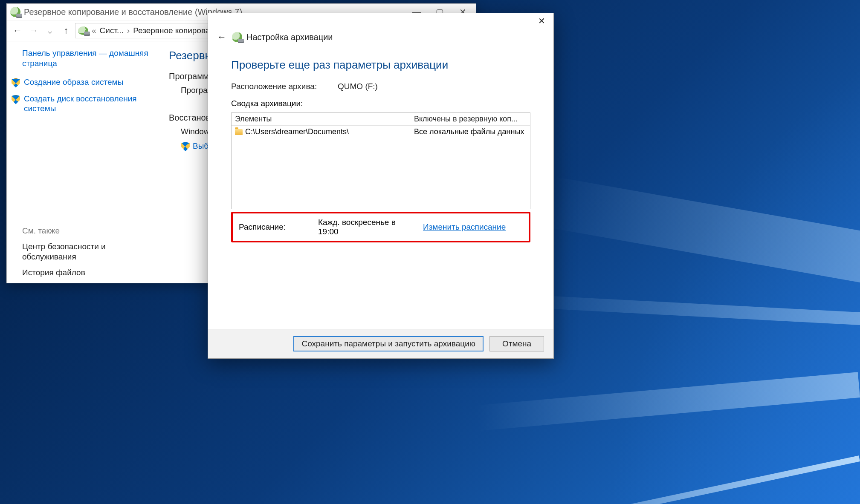 This screenshot has height=504, width=860. What do you see at coordinates (239, 132) in the screenshot?
I see `folder-icon` at bounding box center [239, 132].